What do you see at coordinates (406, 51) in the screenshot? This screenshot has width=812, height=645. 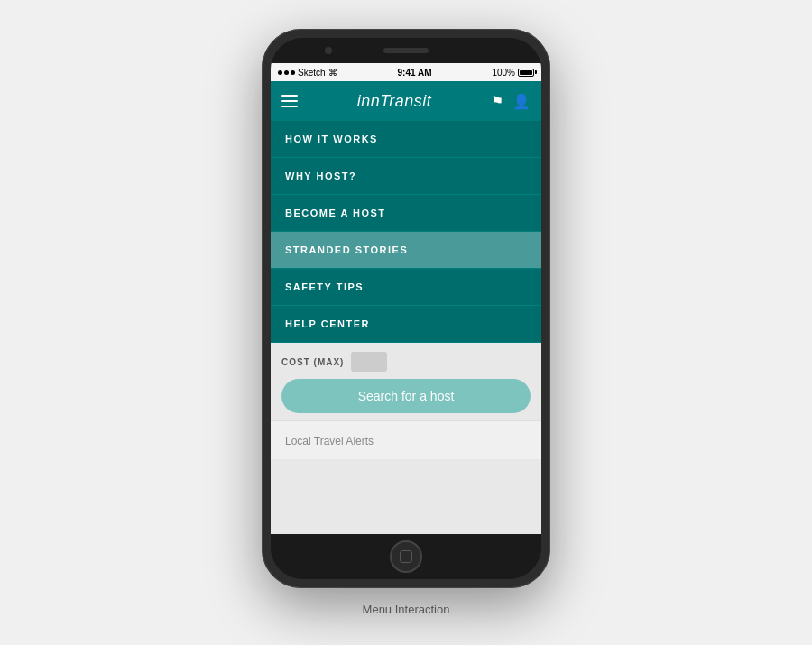 I see `phone-speaker` at bounding box center [406, 51].